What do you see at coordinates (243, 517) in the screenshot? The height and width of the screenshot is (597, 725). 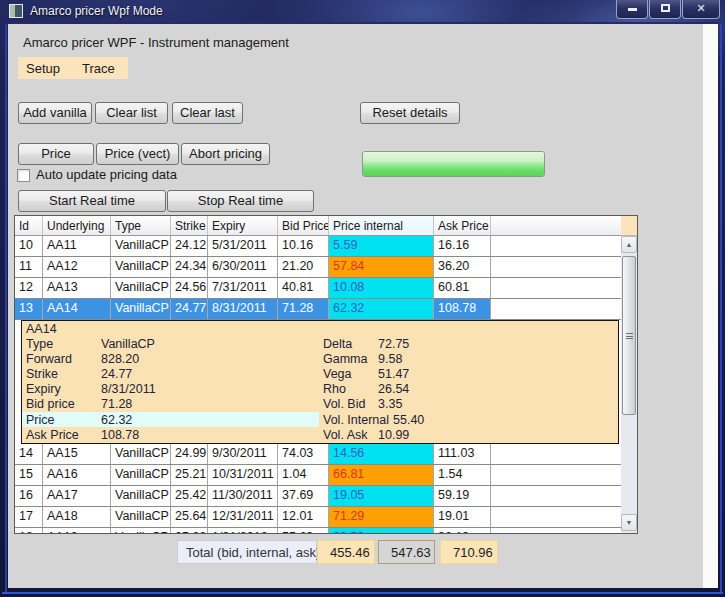 I see `cell-expiry: 12/31/2011` at bounding box center [243, 517].